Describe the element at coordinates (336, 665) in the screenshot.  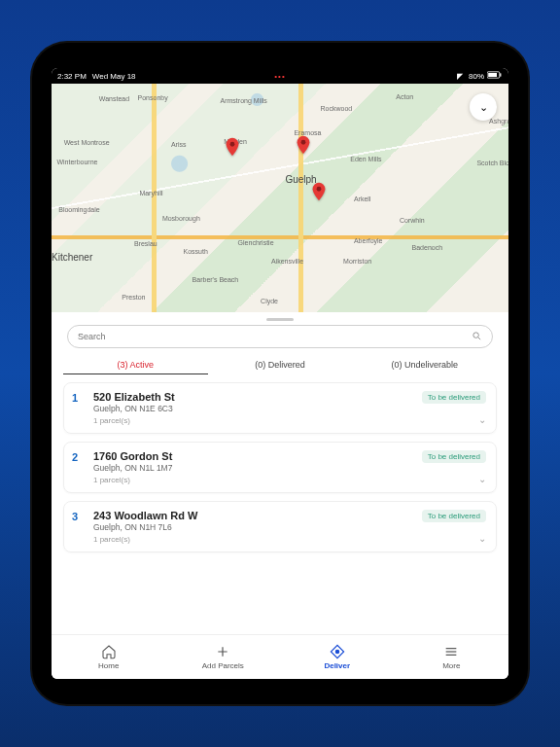
I see `nav-label: Deliver` at that location.